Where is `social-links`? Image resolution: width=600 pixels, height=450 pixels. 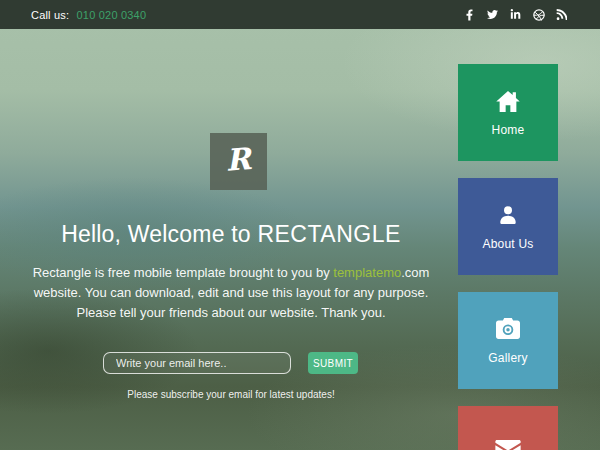 social-links is located at coordinates (516, 14).